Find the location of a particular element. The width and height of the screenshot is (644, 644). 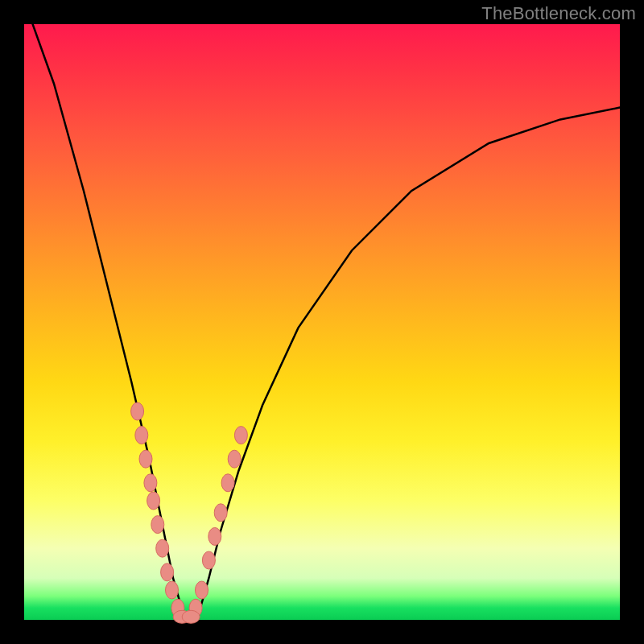

curve-markers is located at coordinates (190, 513).